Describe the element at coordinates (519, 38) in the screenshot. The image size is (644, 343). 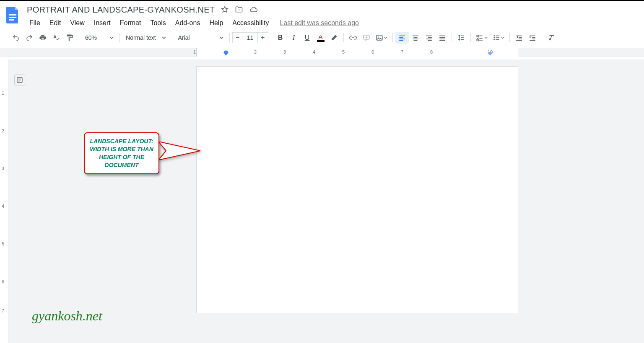
I see `decrease-indent-button` at that location.